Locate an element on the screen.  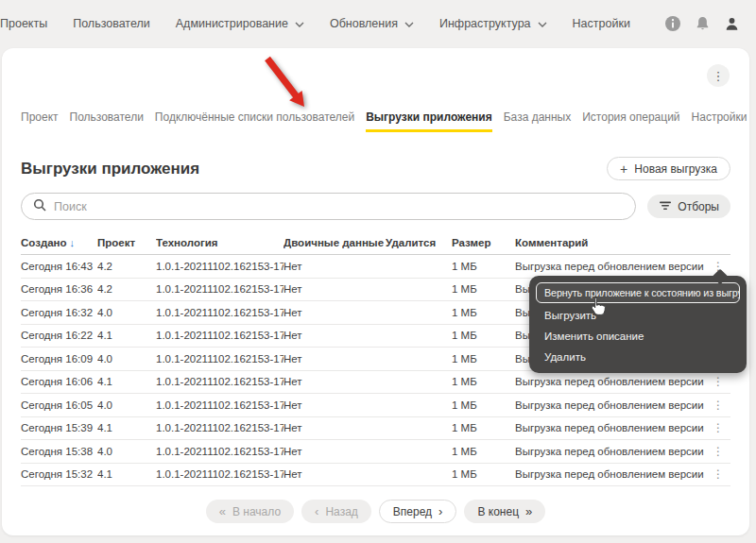
column-header-comment: Комментарий is located at coordinates (610, 243).